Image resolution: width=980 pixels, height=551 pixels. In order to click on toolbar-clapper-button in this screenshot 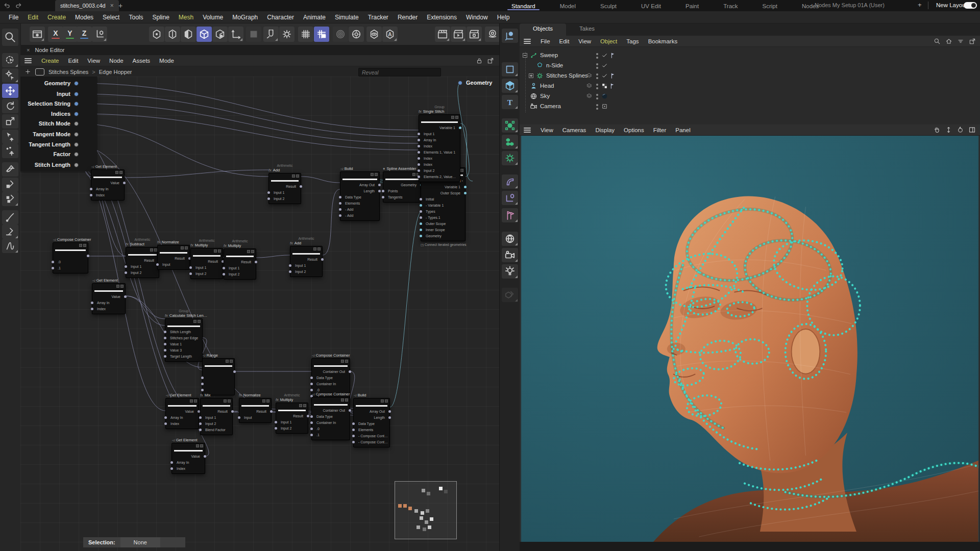, I will do `click(443, 34)`.